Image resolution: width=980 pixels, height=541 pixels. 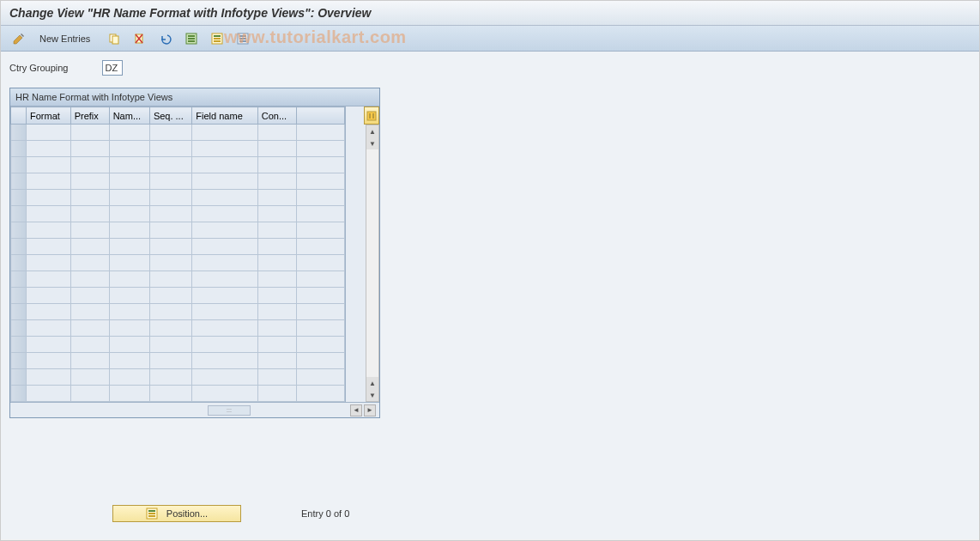 I want to click on new-entries-button: New Entries, so click(x=67, y=39).